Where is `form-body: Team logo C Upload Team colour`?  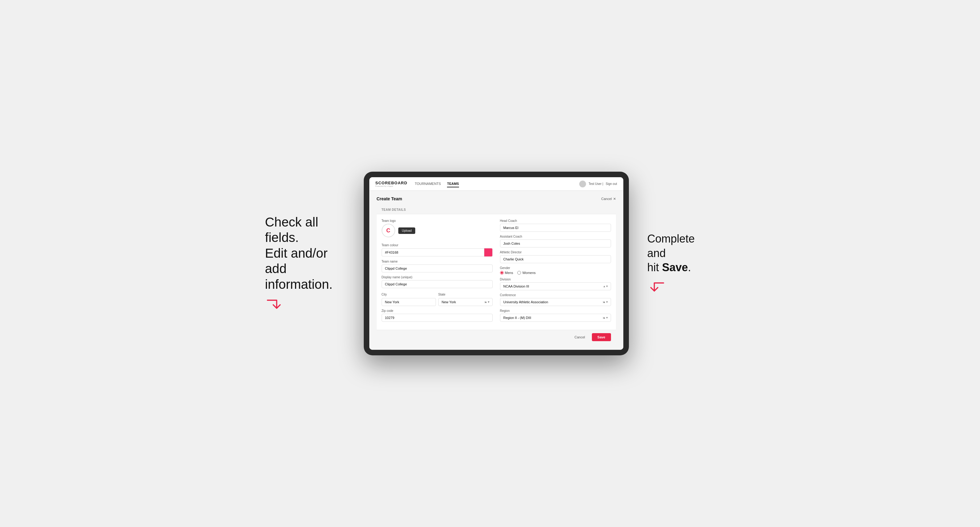
form-body: Team logo C Upload Team colour is located at coordinates (496, 272).